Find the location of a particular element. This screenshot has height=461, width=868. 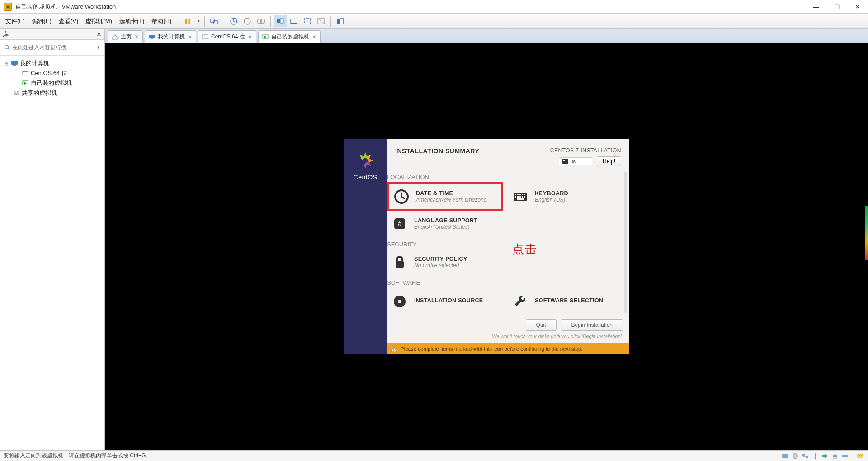

search-icon is located at coordinates (7, 47).